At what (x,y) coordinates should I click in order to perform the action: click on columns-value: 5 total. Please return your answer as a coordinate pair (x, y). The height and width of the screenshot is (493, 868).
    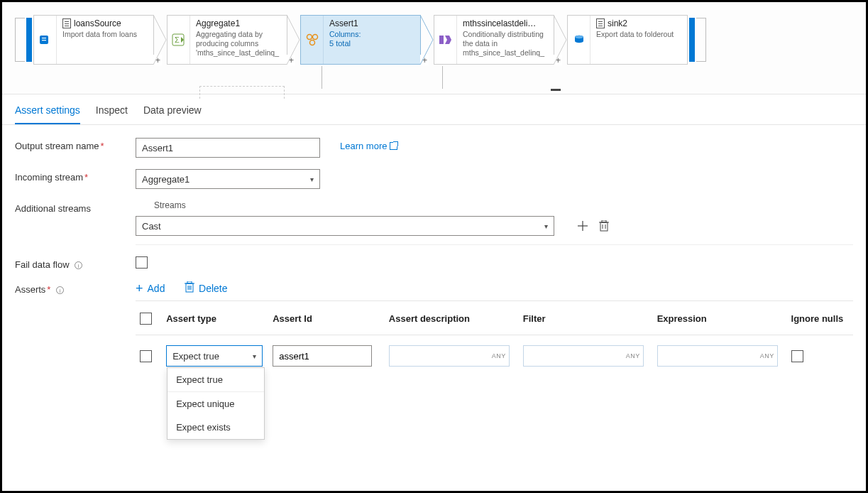
    Looking at the image, I should click on (372, 44).